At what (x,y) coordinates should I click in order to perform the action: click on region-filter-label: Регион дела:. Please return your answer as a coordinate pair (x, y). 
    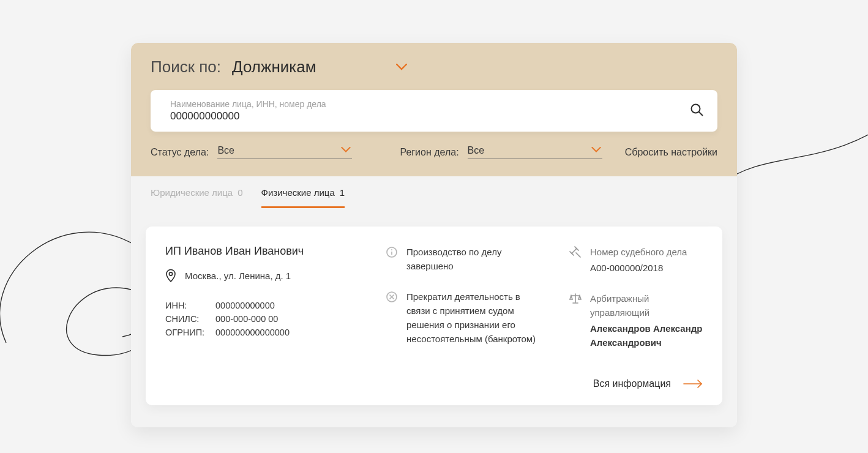
    Looking at the image, I should click on (429, 152).